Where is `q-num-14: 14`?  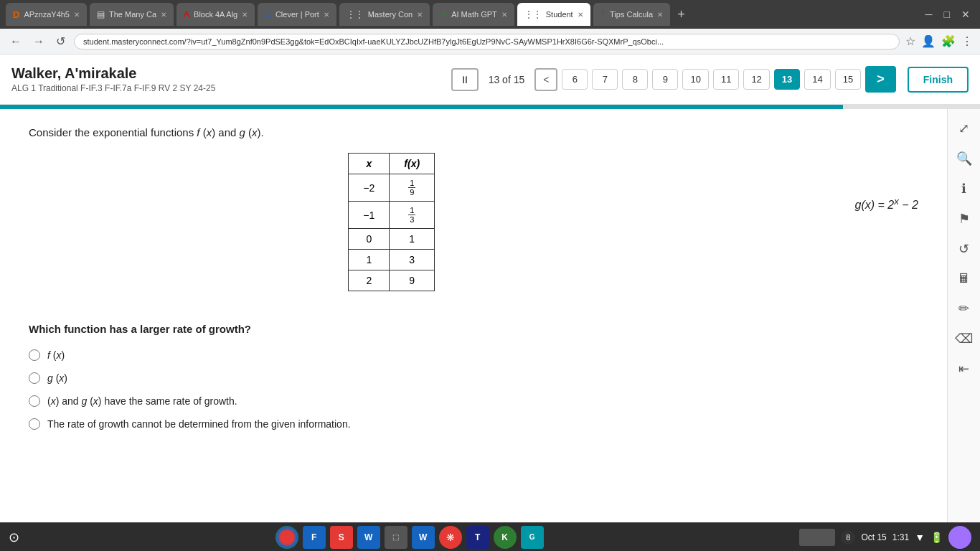
q-num-14: 14 is located at coordinates (817, 79).